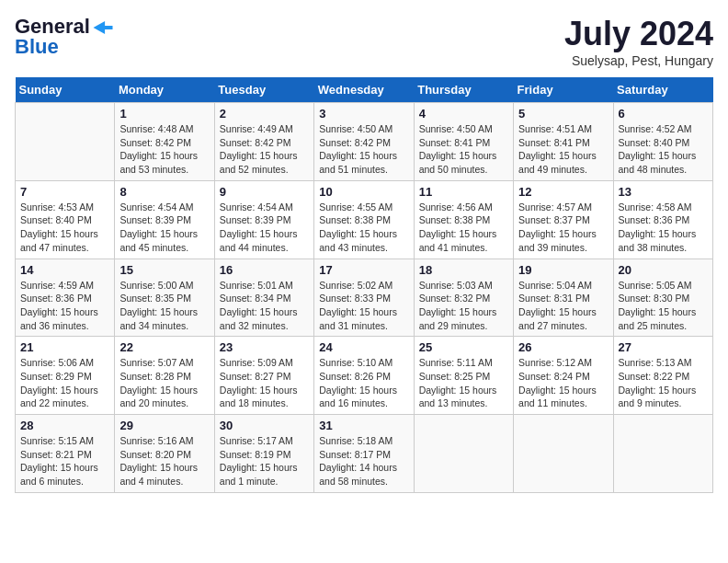  I want to click on calendar-cell: 3Sunrise: 4:50 AM Sunset: 8:42 PM Daylig…, so click(364, 142).